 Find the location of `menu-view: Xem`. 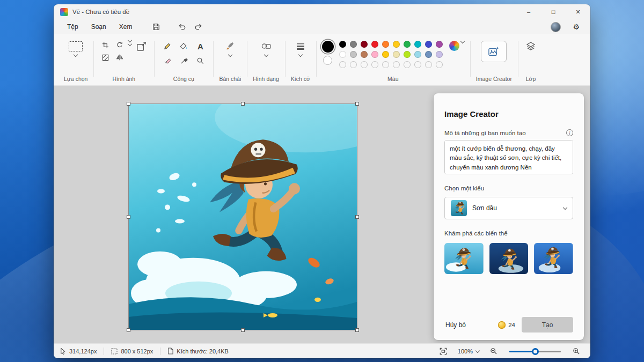

menu-view: Xem is located at coordinates (126, 27).